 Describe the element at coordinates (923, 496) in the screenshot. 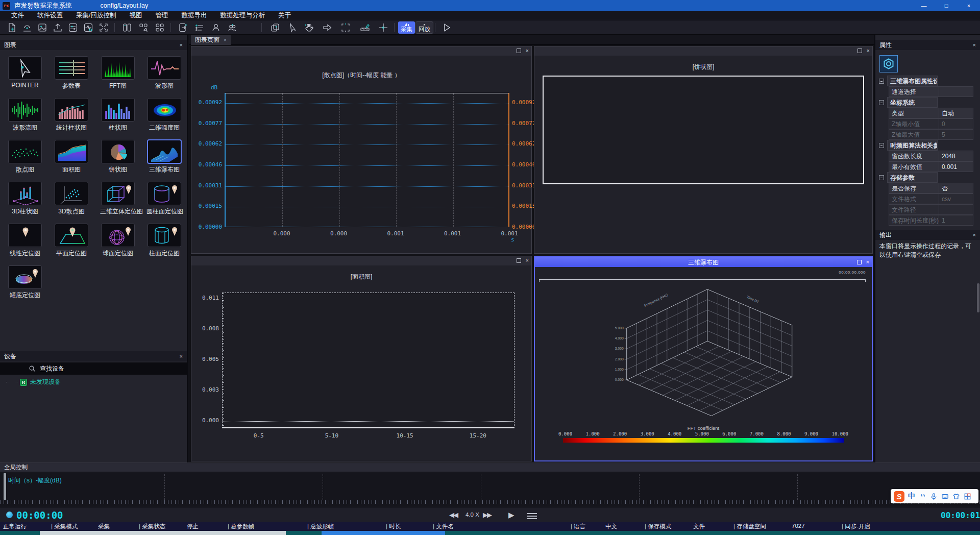

I see `ime-punctuation-icon` at that location.